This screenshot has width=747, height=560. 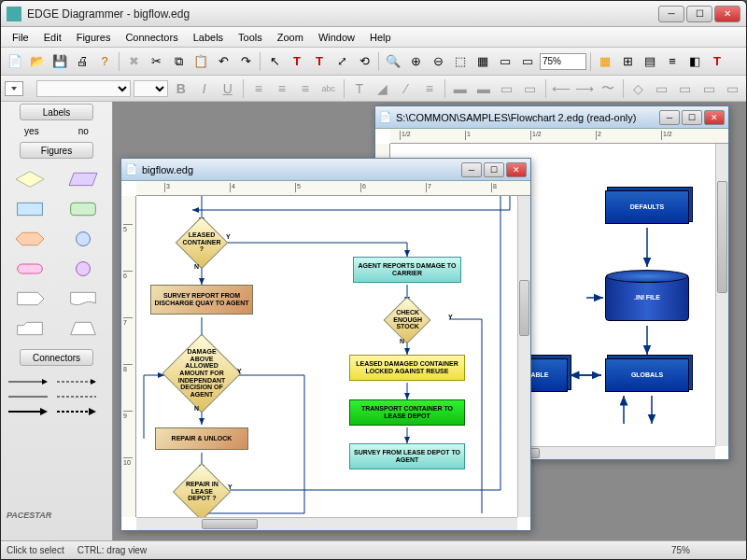 I want to click on color-picker, so click(x=14, y=89).